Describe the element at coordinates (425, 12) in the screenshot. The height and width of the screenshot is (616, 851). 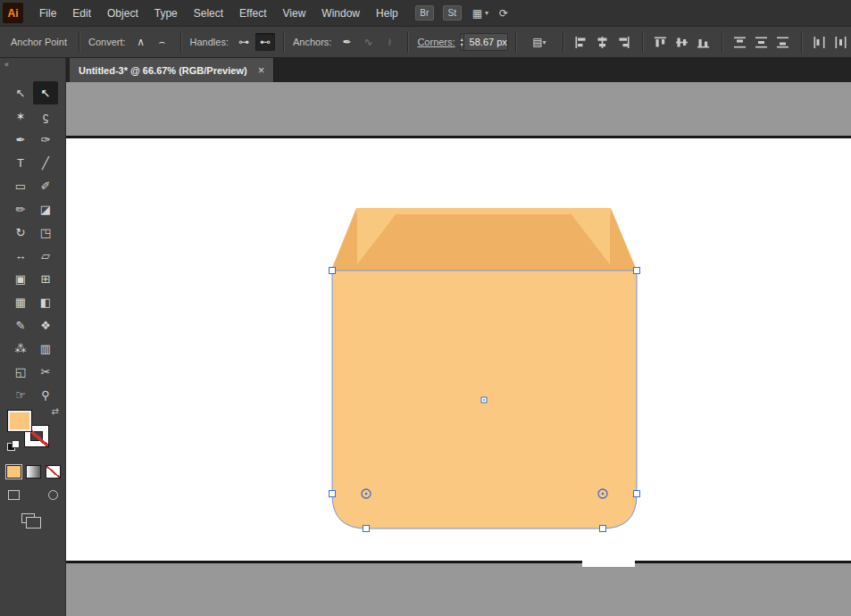
I see `menu-bar: Ai File Edit Object Type Select Effect V…` at that location.